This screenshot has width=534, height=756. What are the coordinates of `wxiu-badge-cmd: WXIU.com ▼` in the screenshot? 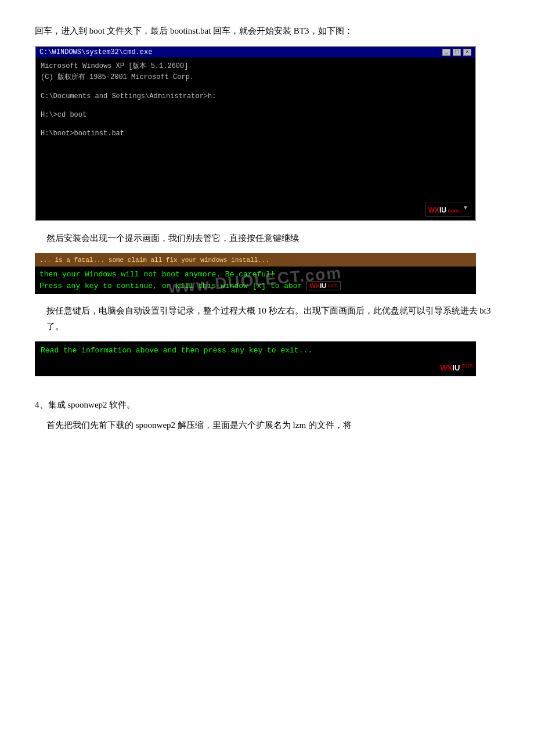 It's located at (448, 210).